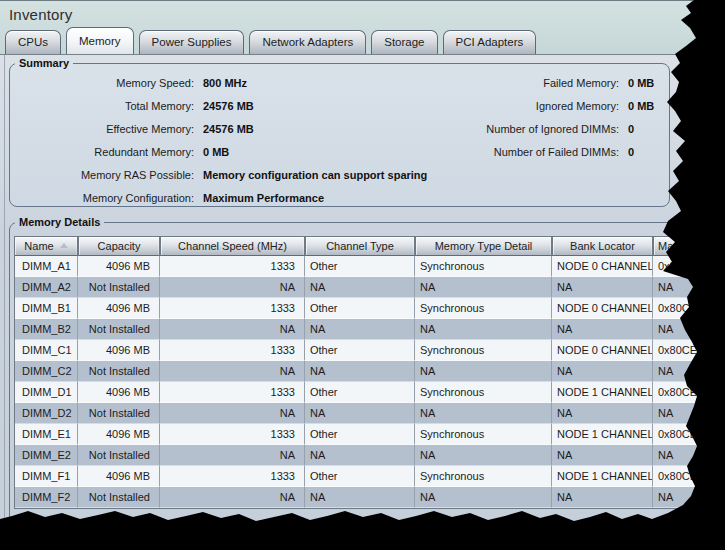 This screenshot has width=725, height=550. Describe the element at coordinates (554, 152) in the screenshot. I see `summary-field: Number of Failed DIMMs: 0` at that location.